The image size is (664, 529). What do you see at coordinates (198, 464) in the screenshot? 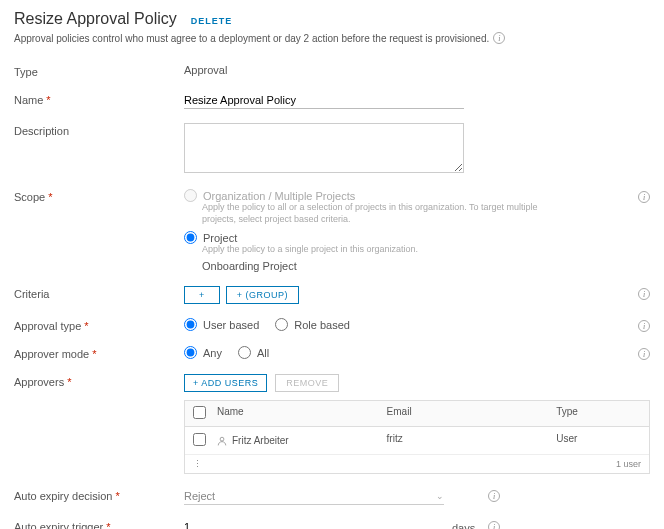
I see `table-pager-icon: ⋮` at bounding box center [198, 464].